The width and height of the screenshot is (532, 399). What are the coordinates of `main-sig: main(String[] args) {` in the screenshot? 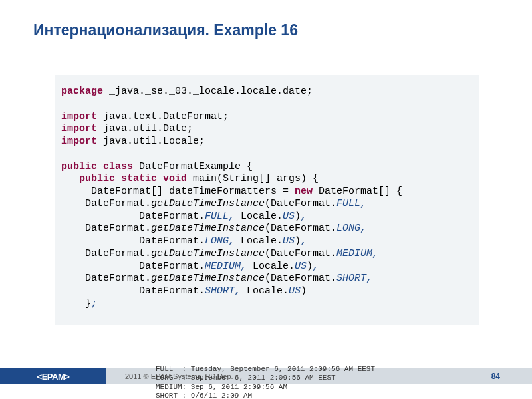 It's located at (253, 178).